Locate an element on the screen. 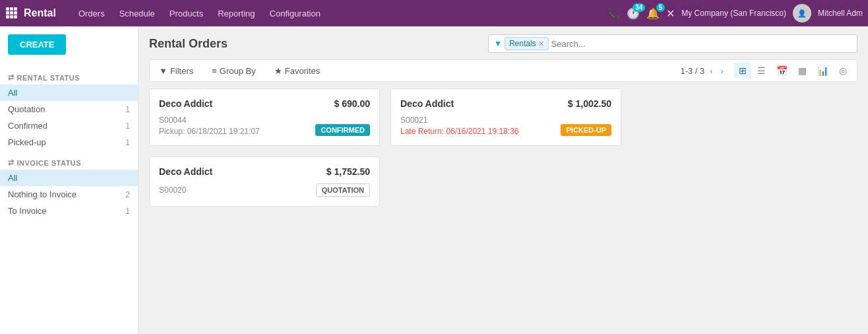 The image size is (868, 334). filters-button: ▼ Filters is located at coordinates (176, 71).